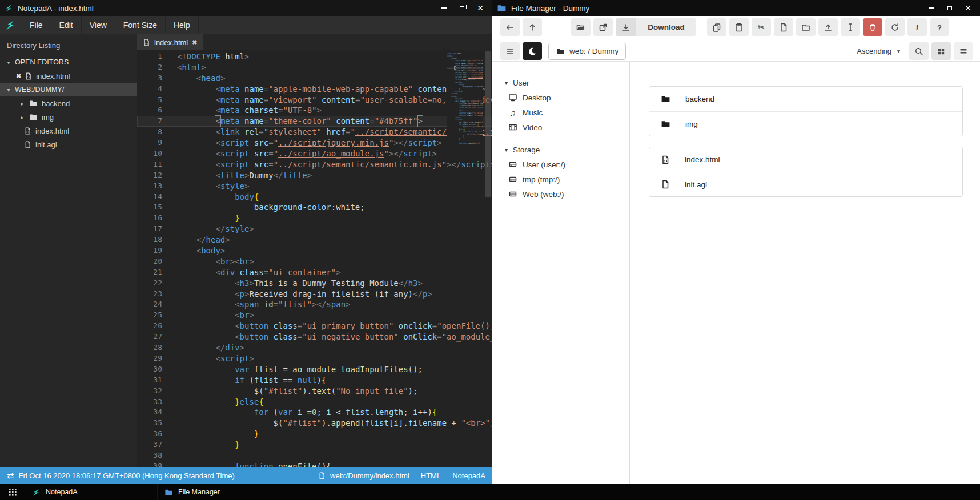  Describe the element at coordinates (739, 27) in the screenshot. I see `paste-button` at that location.